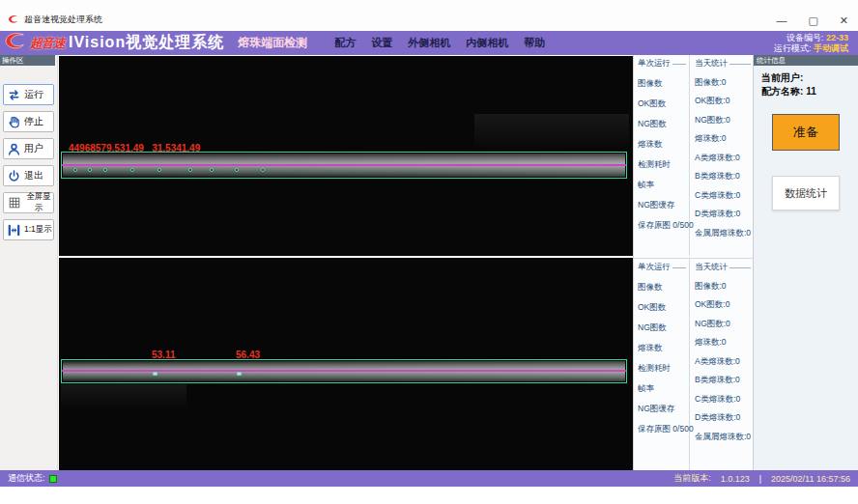  What do you see at coordinates (27, 60) in the screenshot?
I see `sidebar-header: 操作区` at bounding box center [27, 60].